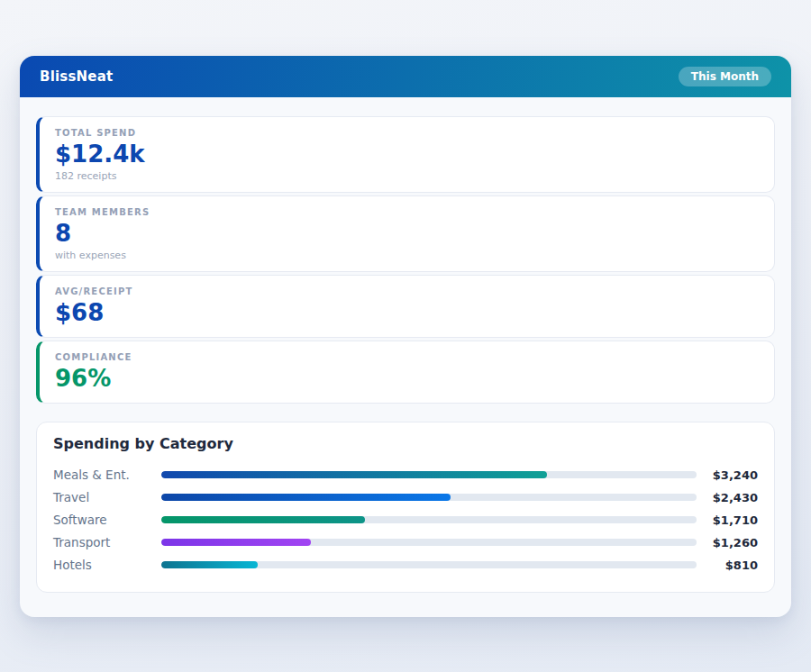 Image resolution: width=811 pixels, height=672 pixels. What do you see at coordinates (107, 565) in the screenshot?
I see `category-label: Hotels` at bounding box center [107, 565].